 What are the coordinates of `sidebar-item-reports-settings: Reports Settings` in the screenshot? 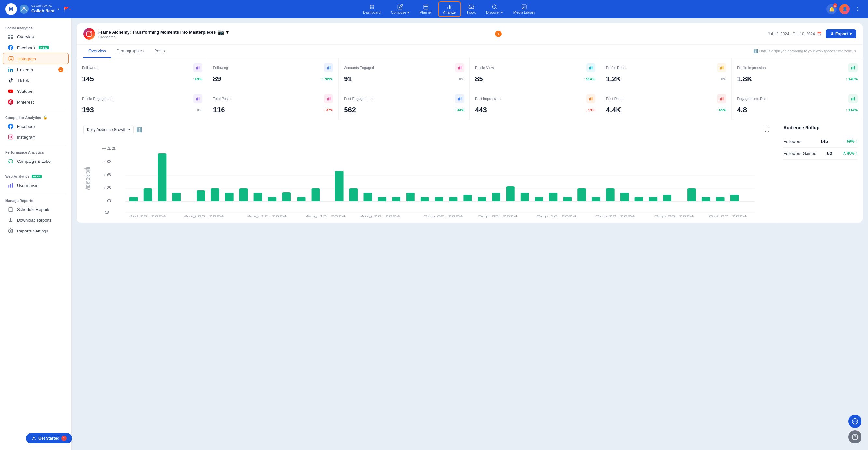 It's located at (36, 231).